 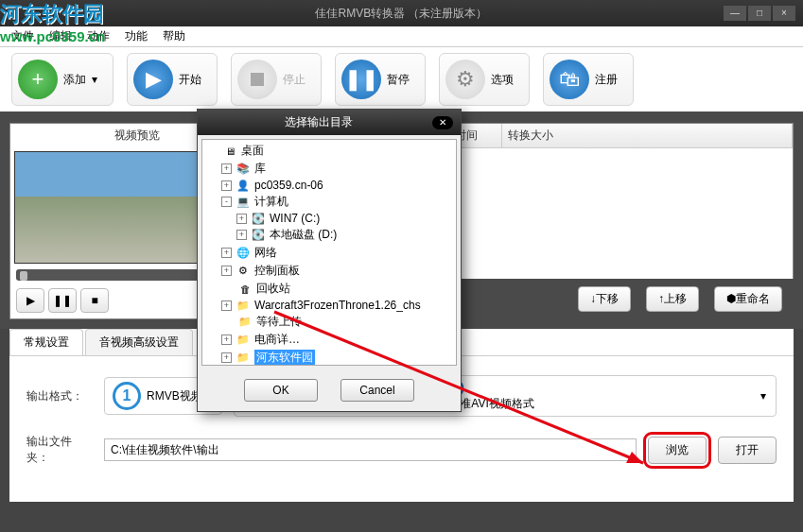 I want to click on open-button: 打开, so click(x=747, y=450).